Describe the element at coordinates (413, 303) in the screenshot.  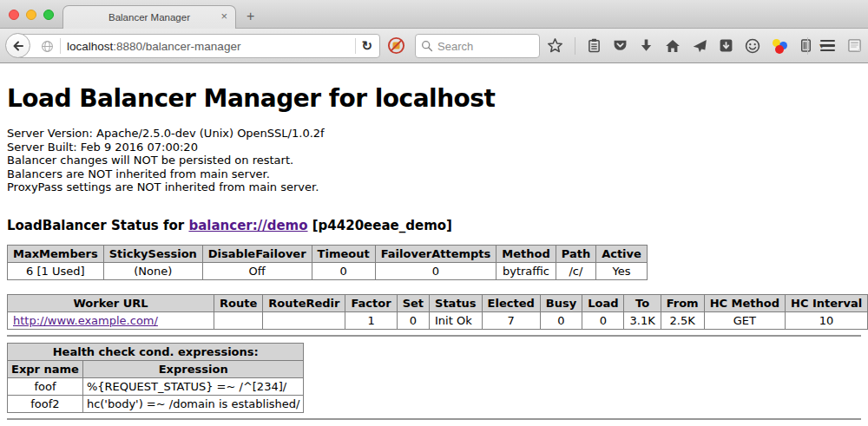
I see `col-set: Set` at that location.